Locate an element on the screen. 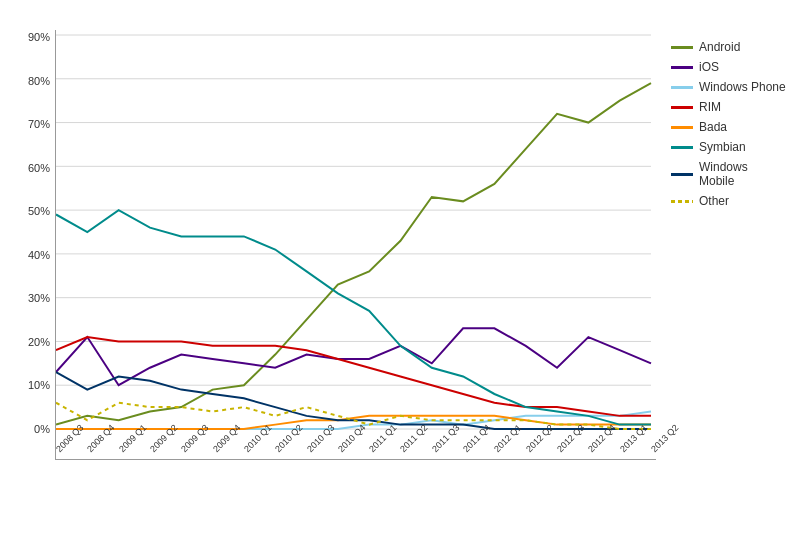 The height and width of the screenshot is (533, 796). y-axis-label: 40% is located at coordinates (39, 256).